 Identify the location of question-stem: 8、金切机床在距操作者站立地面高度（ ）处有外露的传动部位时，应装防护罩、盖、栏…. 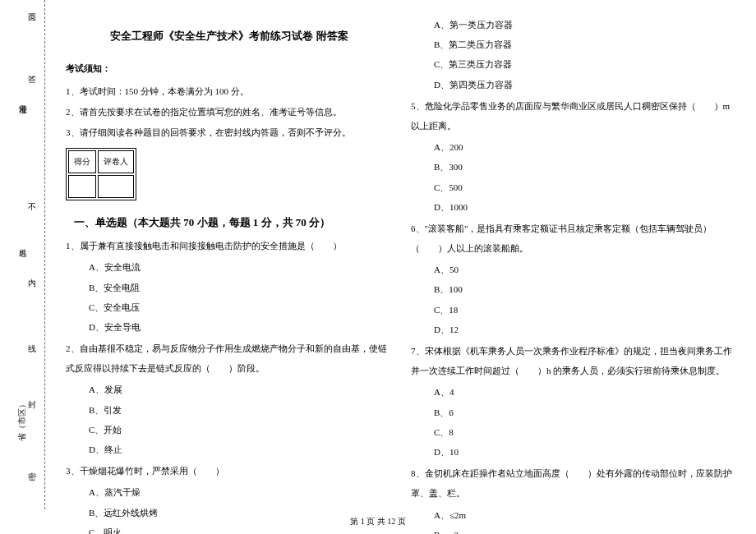
(574, 483).